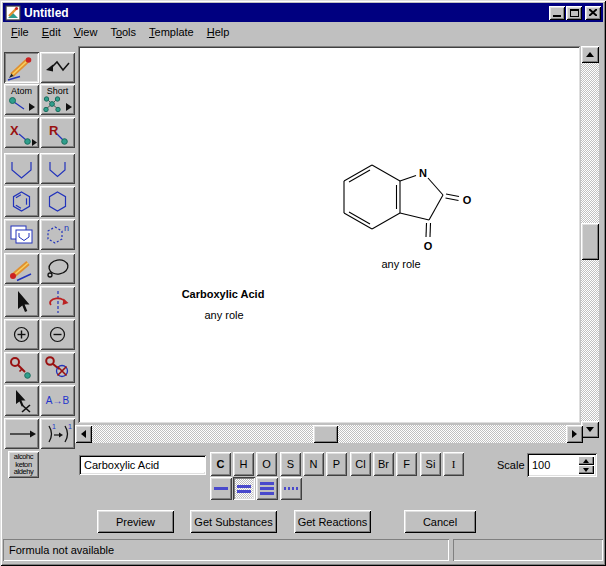  What do you see at coordinates (574, 13) in the screenshot?
I see `maximize-icon` at bounding box center [574, 13].